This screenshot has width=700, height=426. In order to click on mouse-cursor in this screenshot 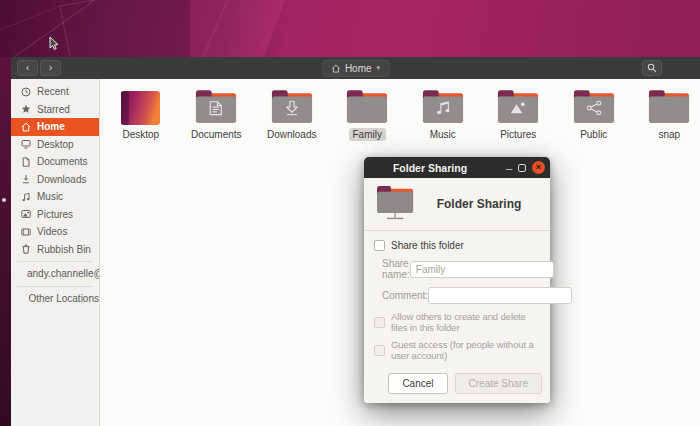, I will do `click(54, 44)`.